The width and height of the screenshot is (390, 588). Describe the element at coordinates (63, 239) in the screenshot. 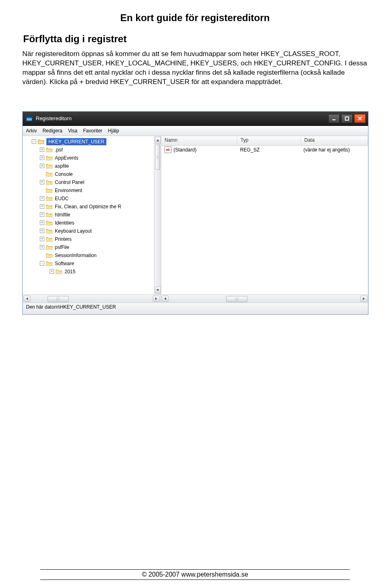

I see `tree-item-label: Printers` at that location.